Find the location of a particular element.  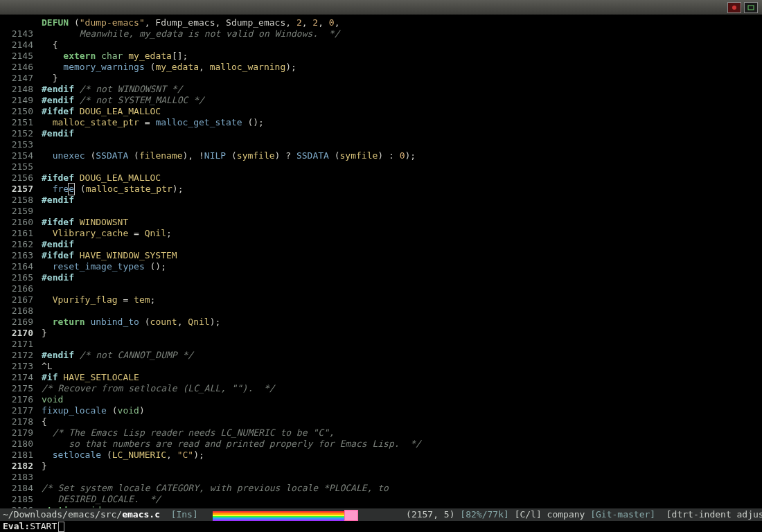

code-content: Vlibrary_cache = Qnil; is located at coordinates (402, 233).